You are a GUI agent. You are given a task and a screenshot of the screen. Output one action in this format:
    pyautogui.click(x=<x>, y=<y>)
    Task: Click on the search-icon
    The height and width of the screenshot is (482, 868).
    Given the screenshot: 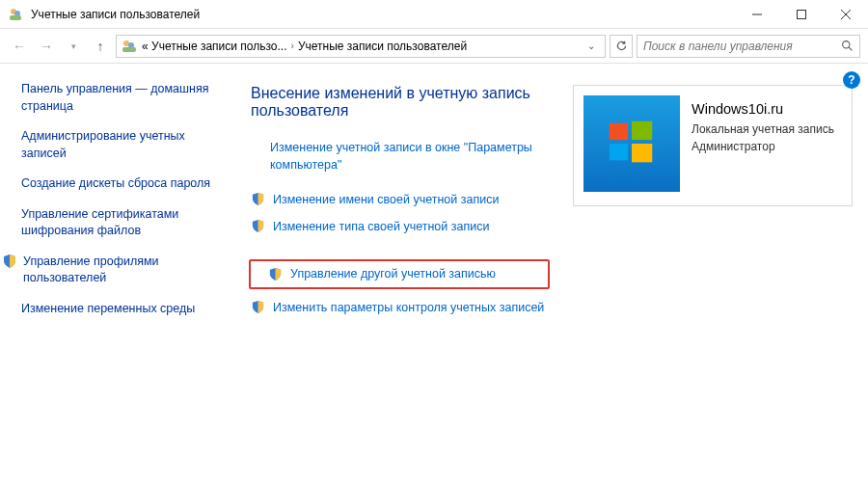 What is the action you would take?
    pyautogui.click(x=847, y=46)
    